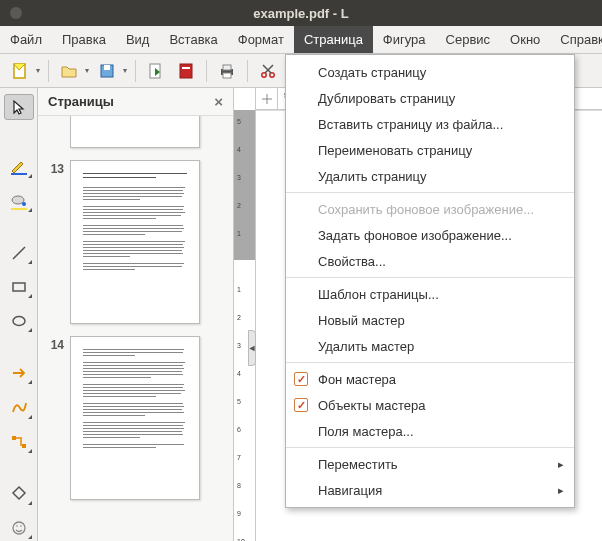 This screenshot has height=541, width=602. I want to click on pencil-icon, so click(19, 166).